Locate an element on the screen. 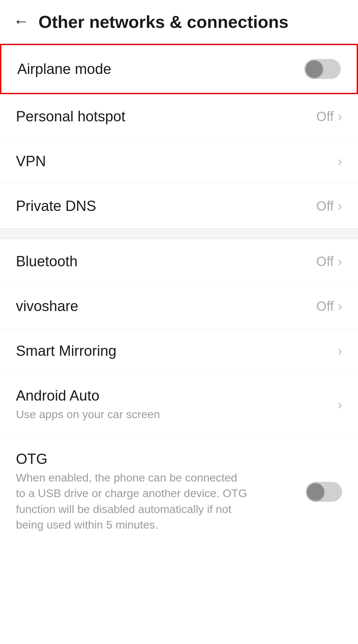 This screenshot has width=358, height=644. android-auto-item: Android Auto Use apps on your car screen… is located at coordinates (179, 405).